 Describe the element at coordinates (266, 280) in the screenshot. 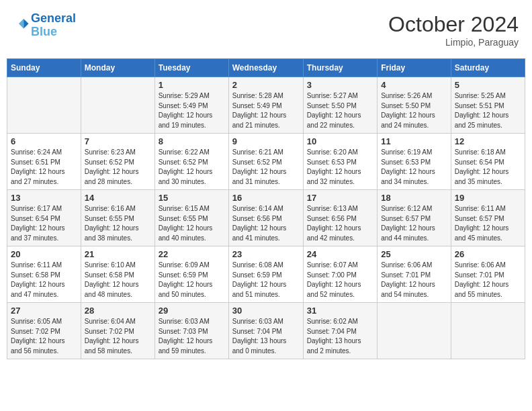

I see `day-info: Sunrise: 6:08 AM Sunset: 6:59 PM Dayligh…` at that location.